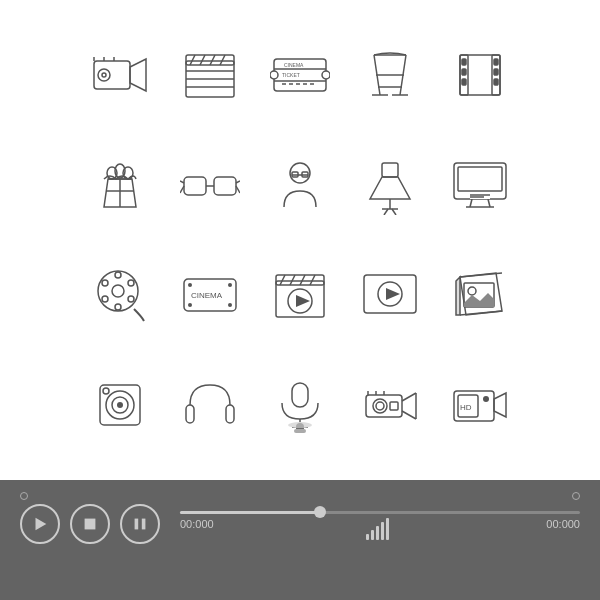 This screenshot has width=600, height=600. Describe the element at coordinates (380, 529) in the screenshot. I see `time-row: 00:000 00:000` at that location.